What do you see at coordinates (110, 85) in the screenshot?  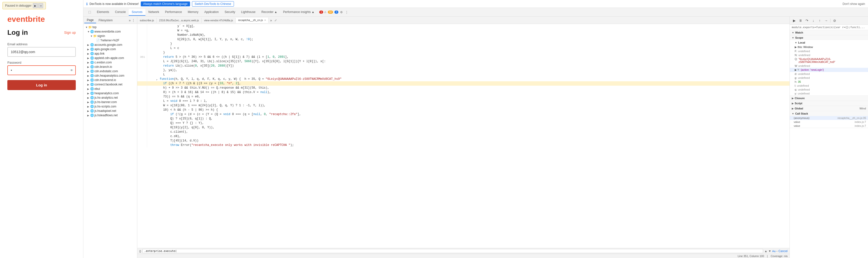 I see `tree-item-facebook: ▶ 🌐 connect.facebook.net` at bounding box center [110, 85].